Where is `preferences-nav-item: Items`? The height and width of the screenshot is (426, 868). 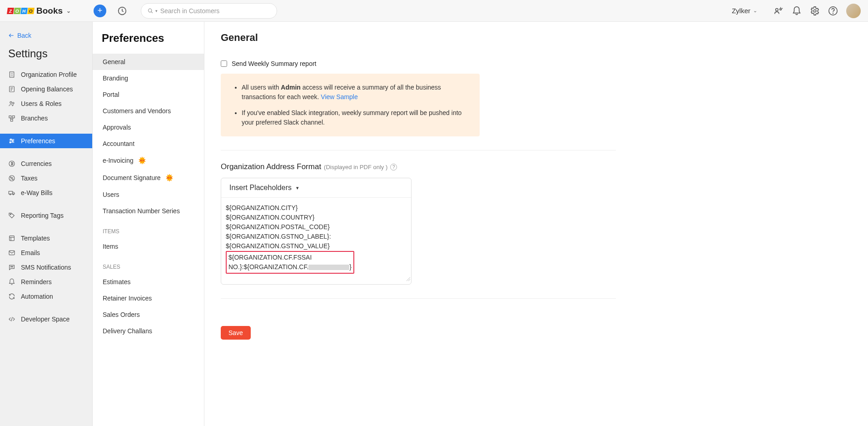 preferences-nav-item: Items is located at coordinates (148, 246).